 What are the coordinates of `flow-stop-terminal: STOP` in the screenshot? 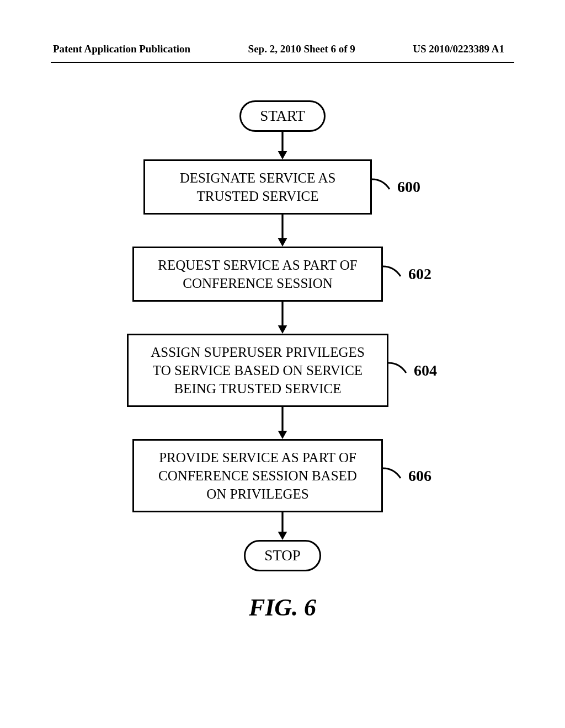 It's located at (282, 556).